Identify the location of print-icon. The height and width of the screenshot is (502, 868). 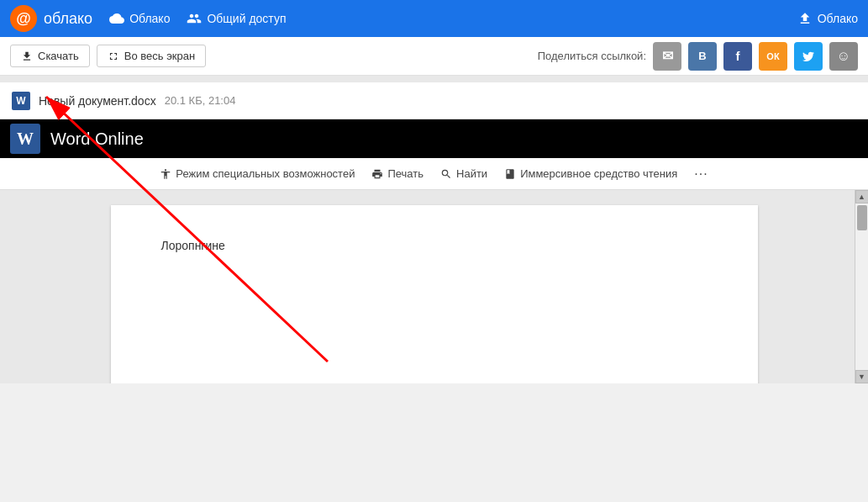
(377, 174).